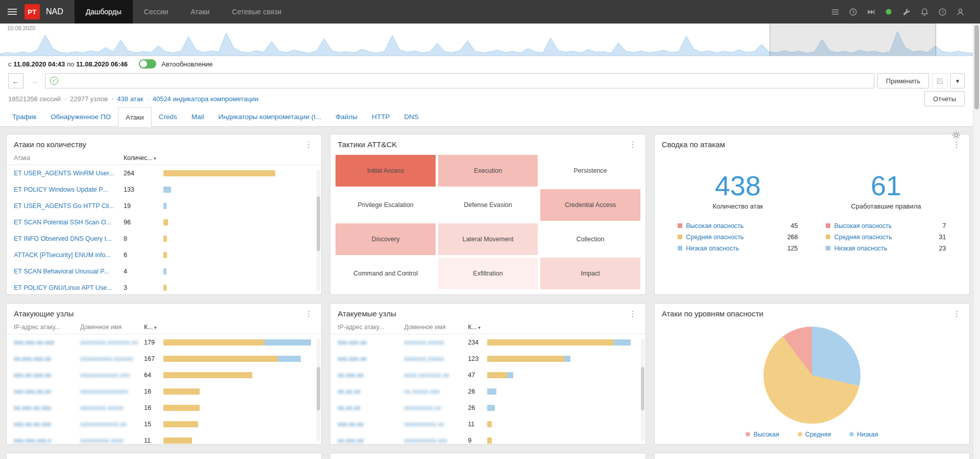  Describe the element at coordinates (385, 239) in the screenshot. I see `attck-tactic-cell: Discovery` at that location.